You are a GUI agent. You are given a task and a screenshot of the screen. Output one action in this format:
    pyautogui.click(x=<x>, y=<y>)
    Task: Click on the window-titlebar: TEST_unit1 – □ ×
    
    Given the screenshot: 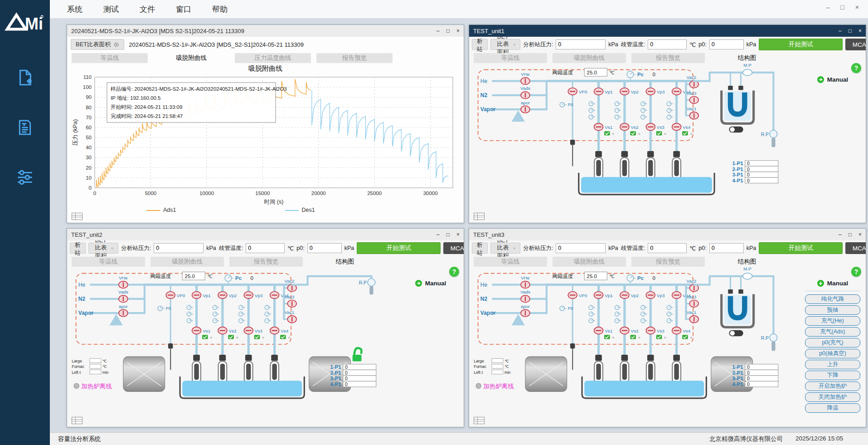 What is the action you would take?
    pyautogui.click(x=667, y=31)
    